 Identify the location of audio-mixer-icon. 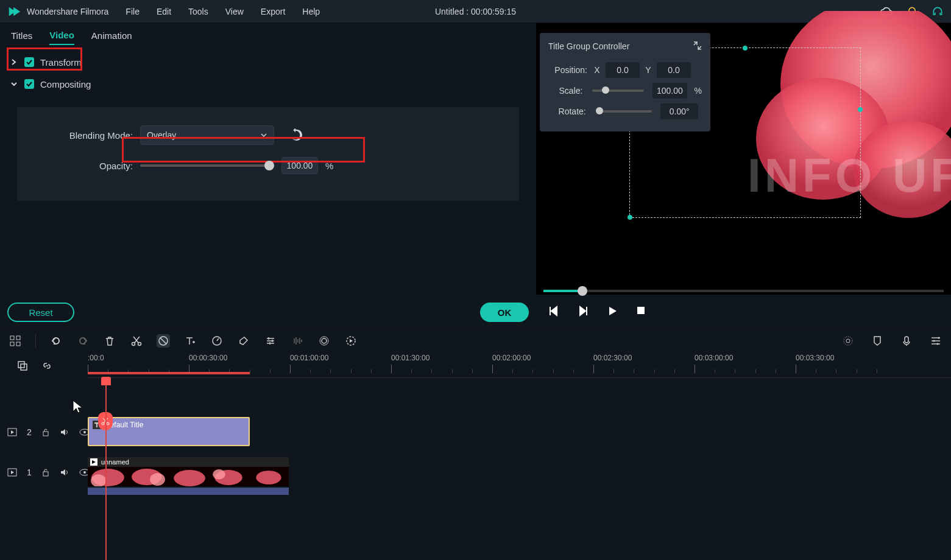
(297, 341).